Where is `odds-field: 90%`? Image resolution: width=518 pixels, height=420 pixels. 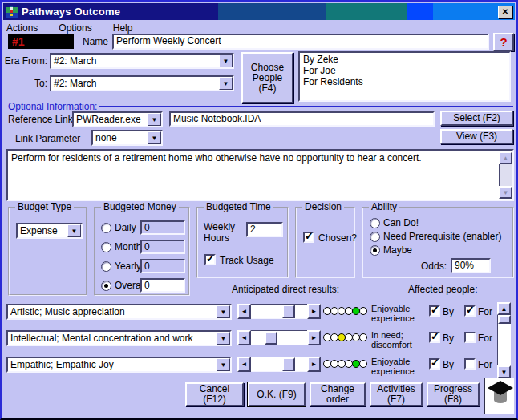 odds-field: 90% is located at coordinates (471, 266).